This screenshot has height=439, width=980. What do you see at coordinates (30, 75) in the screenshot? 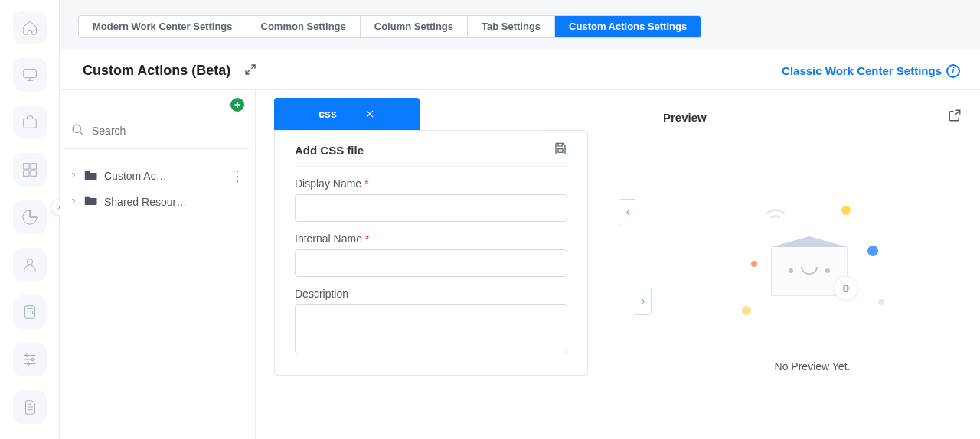
I see `monitor-icon` at bounding box center [30, 75].